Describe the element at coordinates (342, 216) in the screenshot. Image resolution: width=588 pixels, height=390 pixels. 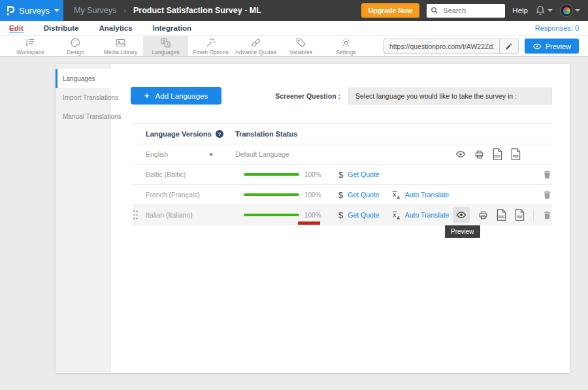
I see `table-row-italian: Italian (Italiano) 100% $ Get Quote` at that location.